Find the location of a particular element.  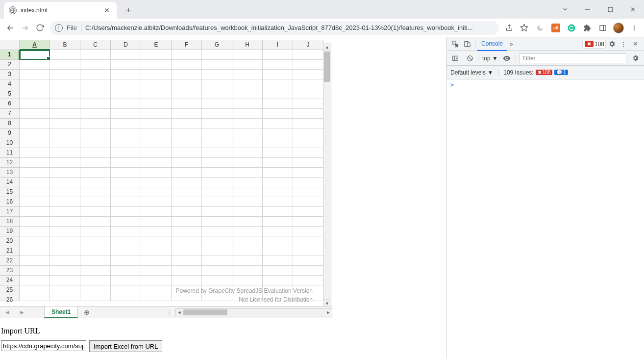

row-header: 19 is located at coordinates (10, 231).